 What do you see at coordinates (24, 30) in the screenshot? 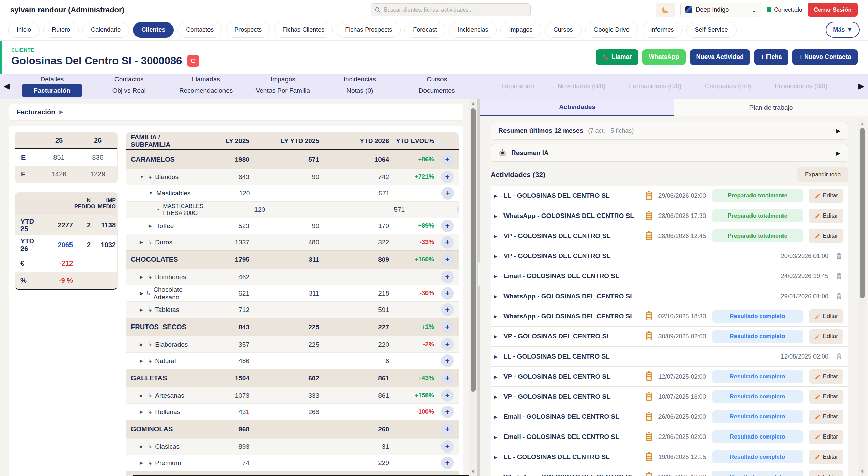
I see `nav-item-inicio: Inicio` at bounding box center [24, 30].